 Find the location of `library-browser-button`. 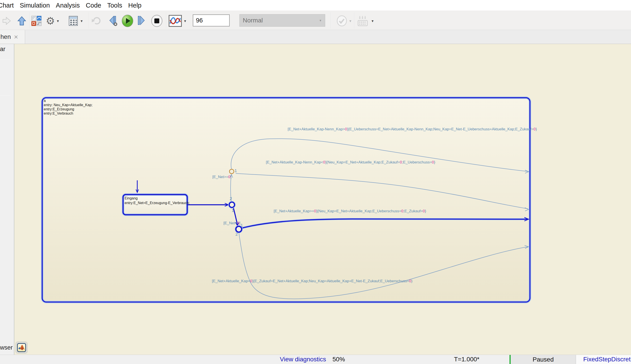

library-browser-button is located at coordinates (36, 21).